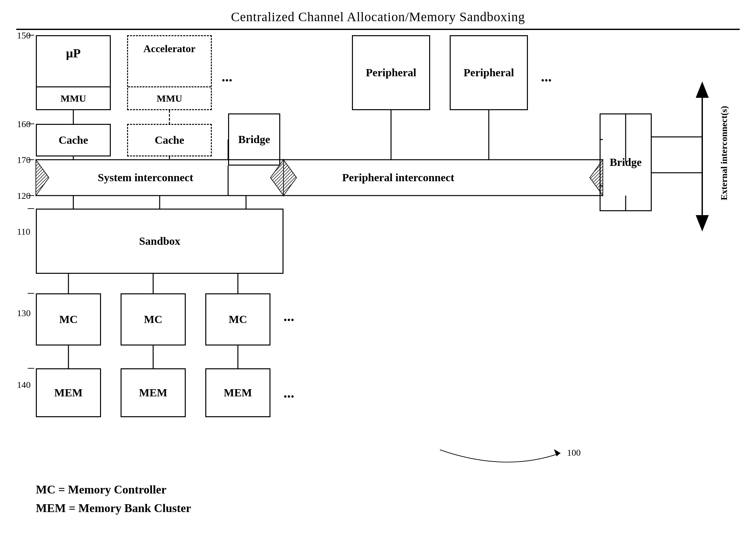 The image size is (756, 544). What do you see at coordinates (238, 393) in the screenshot?
I see `mem-3-box: MEM` at bounding box center [238, 393].